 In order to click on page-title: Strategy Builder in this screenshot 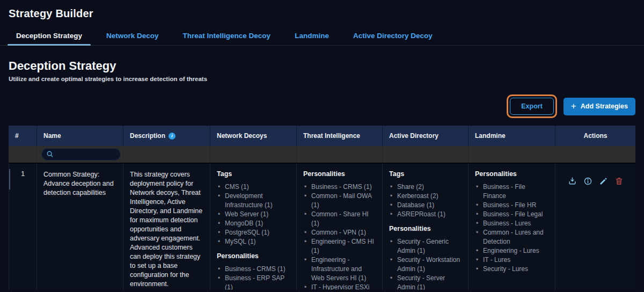, I will do `click(322, 14)`.